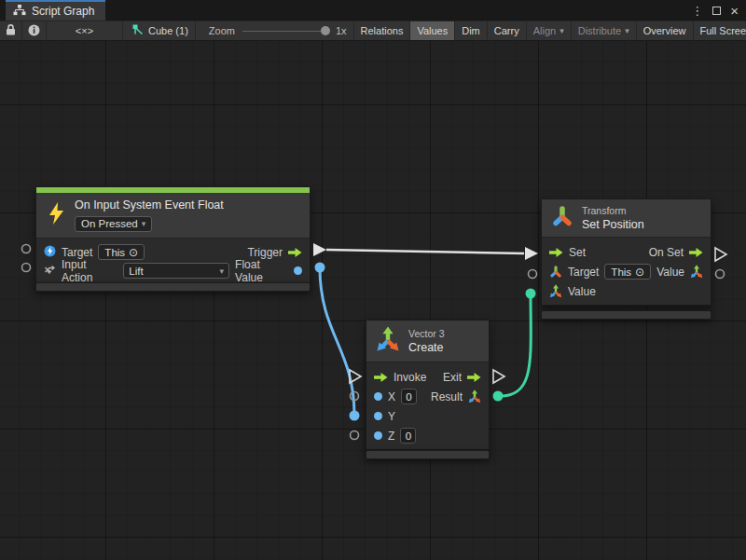  Describe the element at coordinates (716, 11) in the screenshot. I see `maximize-icon` at that location.